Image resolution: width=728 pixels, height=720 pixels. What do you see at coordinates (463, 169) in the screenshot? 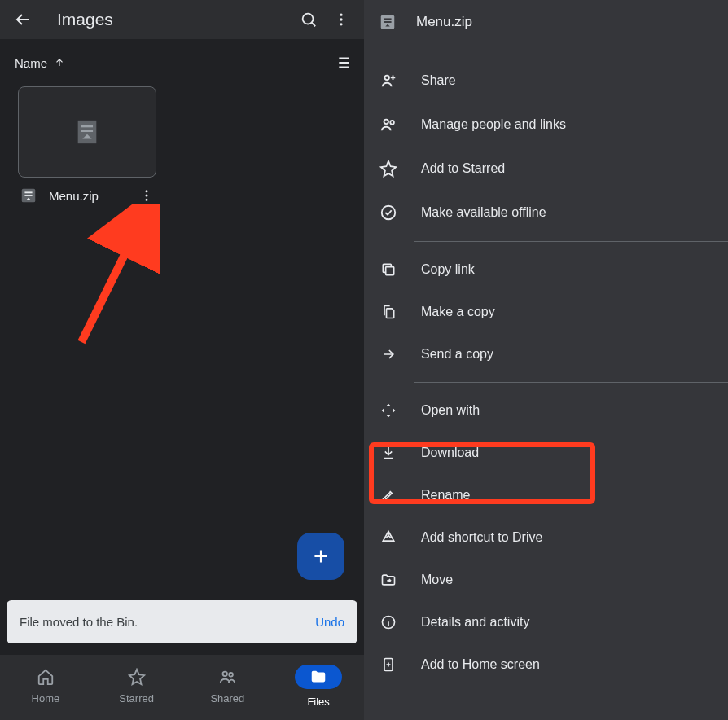
I see `menu-label: Add to Starred` at bounding box center [463, 169].